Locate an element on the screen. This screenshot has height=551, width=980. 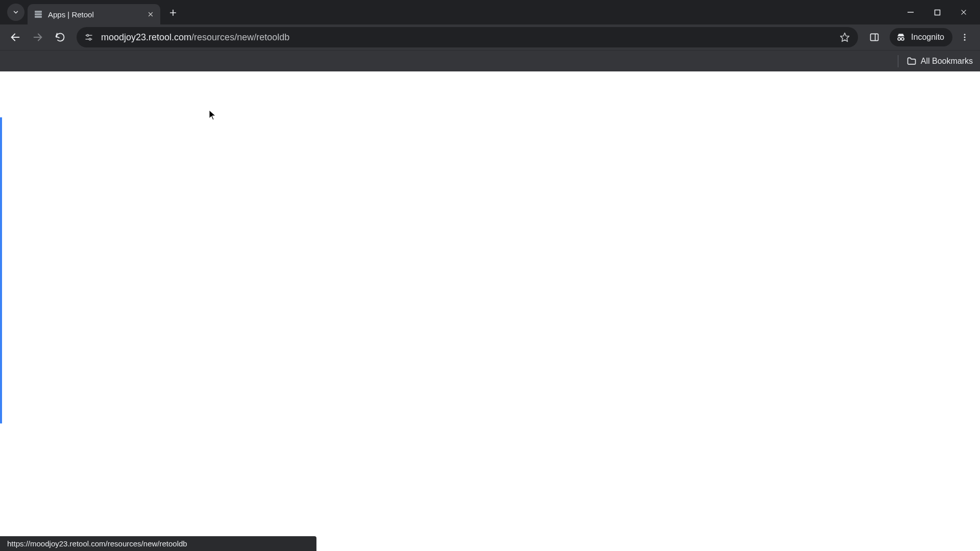
maximize-button is located at coordinates (937, 12).